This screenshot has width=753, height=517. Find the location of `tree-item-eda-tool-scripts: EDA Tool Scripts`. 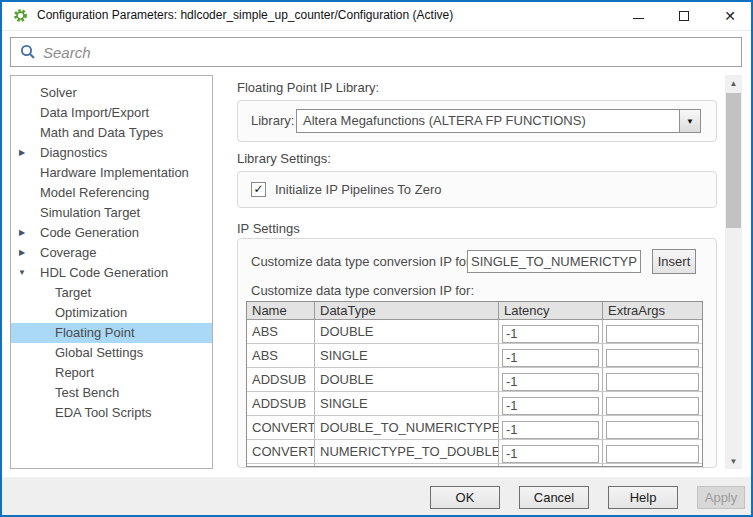

tree-item-eda-tool-scripts: EDA Tool Scripts is located at coordinates (112, 413).